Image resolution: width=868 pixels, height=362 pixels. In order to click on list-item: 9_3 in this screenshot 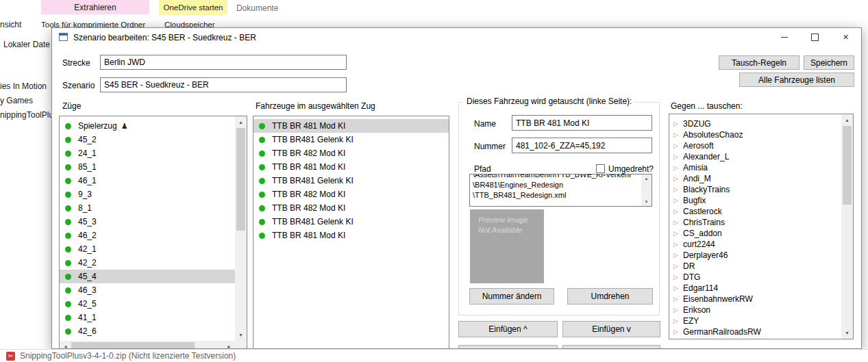, I will do `click(147, 194)`.